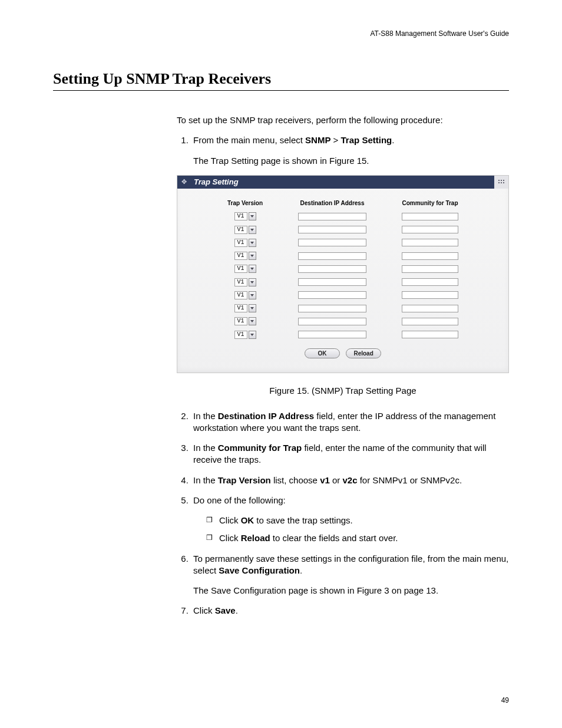  Describe the element at coordinates (350, 422) in the screenshot. I see `step-2: In the Destination IP Address field, ent…` at that location.